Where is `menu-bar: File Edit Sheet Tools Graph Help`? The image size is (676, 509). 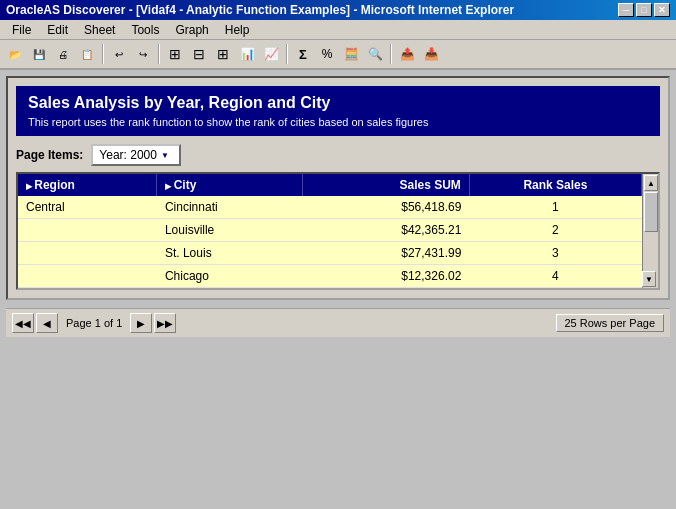
menu-bar: File Edit Sheet Tools Graph Help is located at coordinates (338, 30).